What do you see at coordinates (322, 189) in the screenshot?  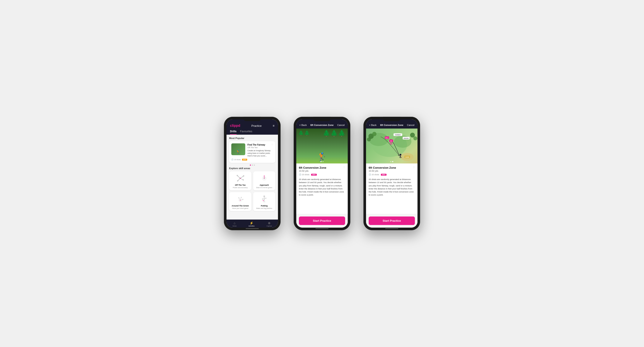 I see `drill-content: 6ft Conversion Zone 10-50 yds ♡ 🕐 20 sho…` at bounding box center [322, 189].